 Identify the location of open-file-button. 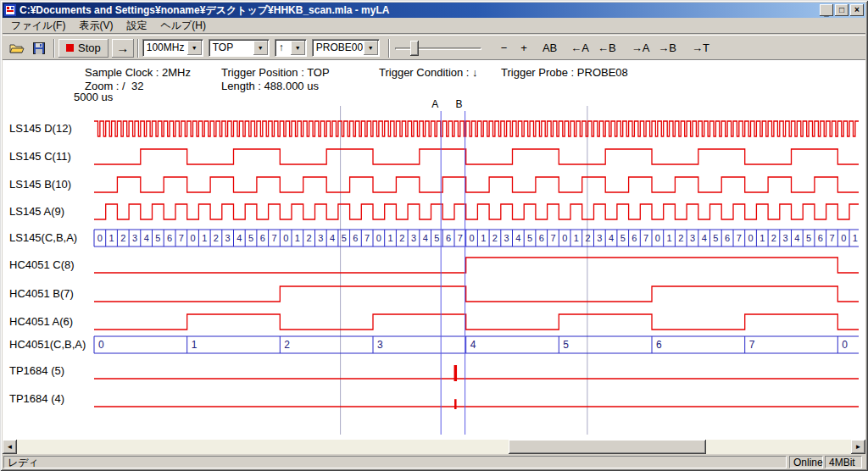
(17, 48).